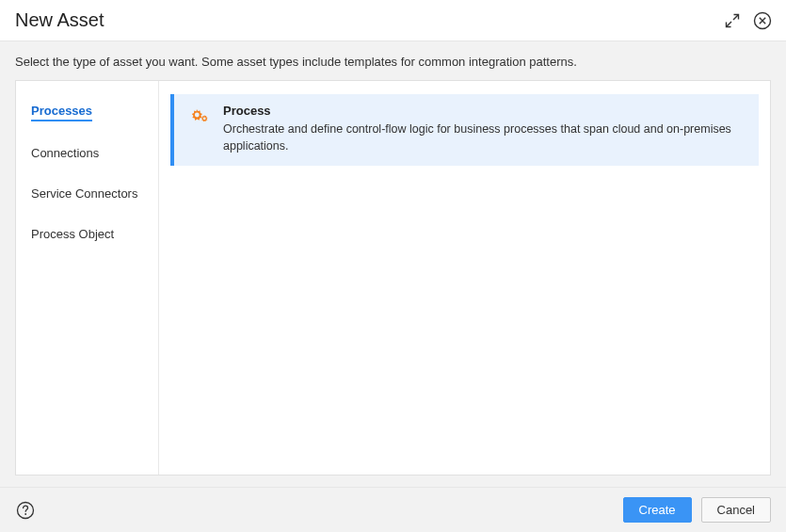  I want to click on asset-card-process: Process Orchestrate and define control-f…, so click(465, 130).